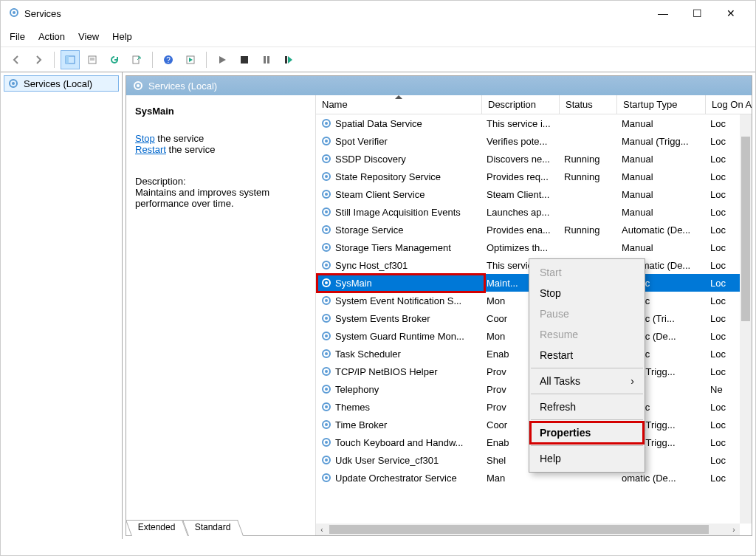 This screenshot has width=756, height=556. What do you see at coordinates (528, 529) in the screenshot?
I see `horizontal-scrollbar: ‹ ›` at bounding box center [528, 529].